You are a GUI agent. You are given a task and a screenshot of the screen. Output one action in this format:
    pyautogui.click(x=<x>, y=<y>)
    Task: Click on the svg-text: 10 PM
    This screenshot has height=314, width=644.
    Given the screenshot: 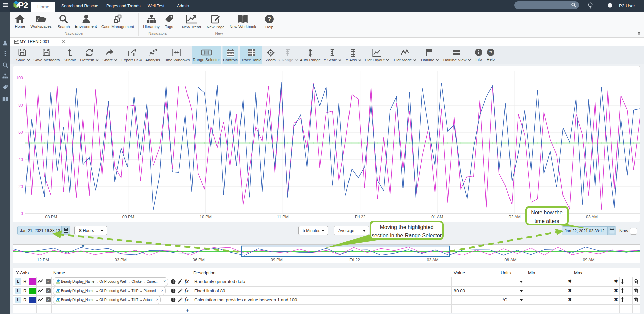 What is the action you would take?
    pyautogui.click(x=206, y=217)
    